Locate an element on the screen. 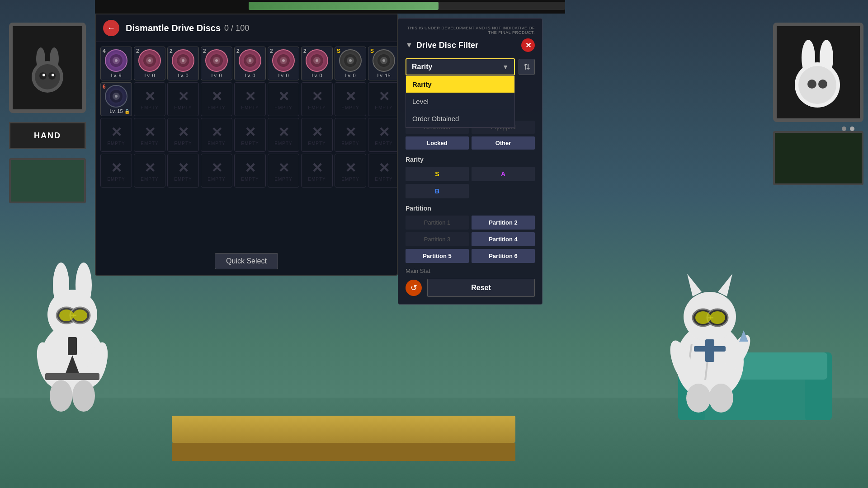 This screenshot has height=488, width=868. rarity-b-button: B is located at coordinates (437, 191).